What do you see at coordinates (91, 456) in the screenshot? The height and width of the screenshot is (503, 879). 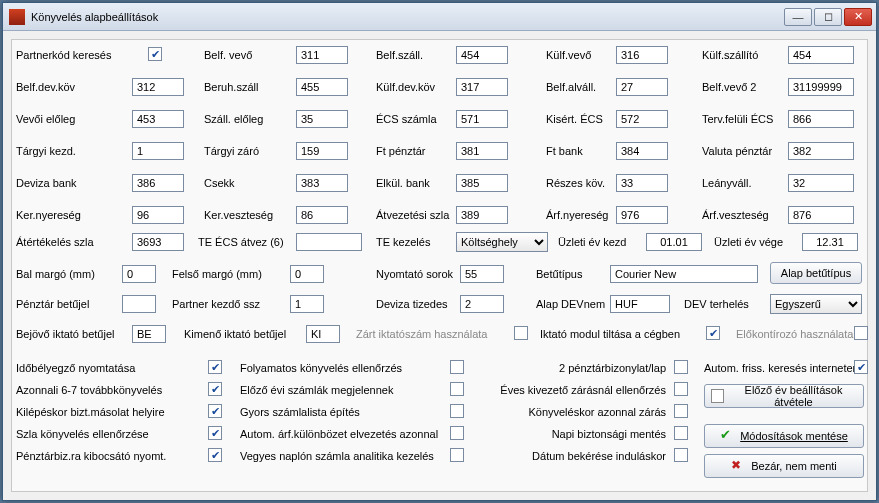 I see `left-check-label: Pénztárbiz.ra kibocsátó nyomt.` at bounding box center [91, 456].